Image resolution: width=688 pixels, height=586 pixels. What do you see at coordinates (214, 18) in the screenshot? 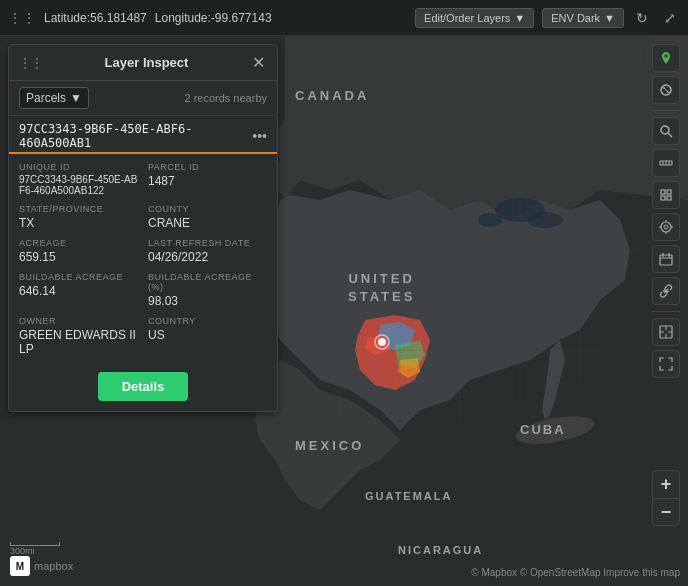
I see `longitude-label: Longitude:-99.677143` at bounding box center [214, 18].